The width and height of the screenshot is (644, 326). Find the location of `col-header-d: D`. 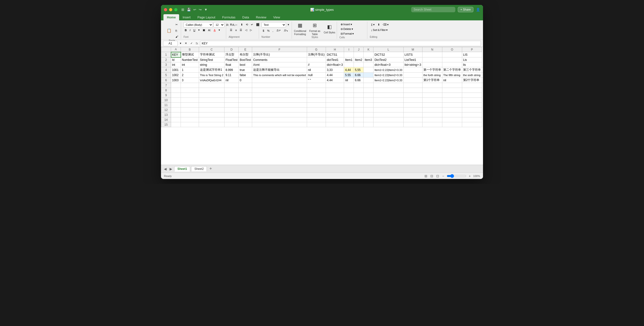

col-header-d: D is located at coordinates (232, 50).